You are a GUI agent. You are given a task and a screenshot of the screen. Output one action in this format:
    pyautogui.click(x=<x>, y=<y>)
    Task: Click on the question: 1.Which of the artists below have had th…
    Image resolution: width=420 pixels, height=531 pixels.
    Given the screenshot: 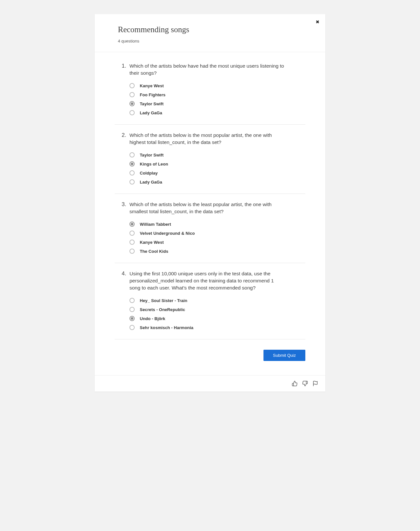 What is the action you would take?
    pyautogui.click(x=210, y=90)
    